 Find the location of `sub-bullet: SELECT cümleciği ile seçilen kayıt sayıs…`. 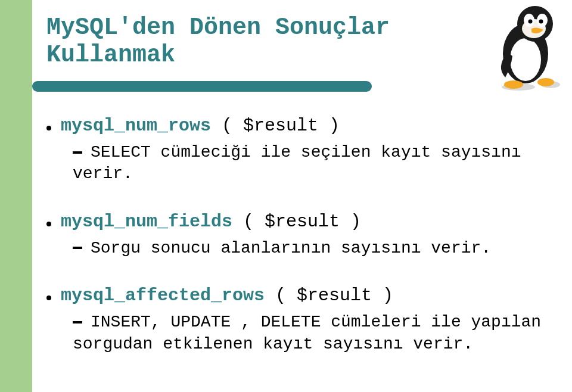

sub-bullet: SELECT cümleciği ile seçilen kayıt sayıs… is located at coordinates (313, 163).